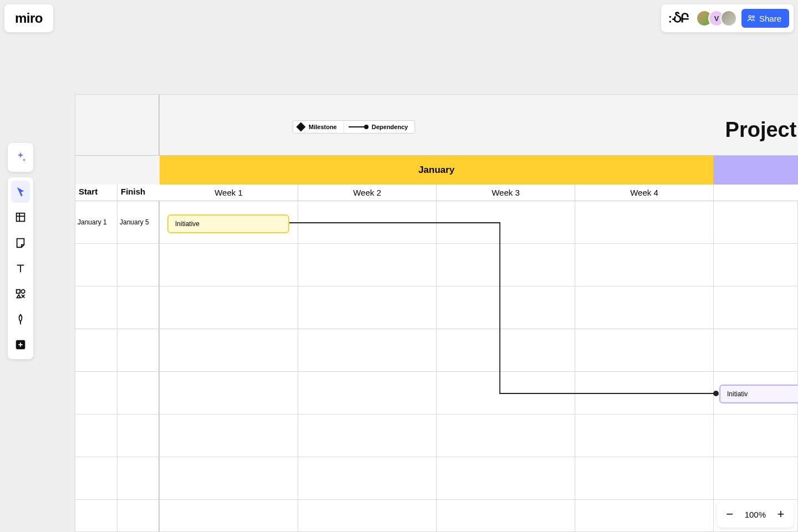  I want to click on share-label: Share, so click(770, 19).